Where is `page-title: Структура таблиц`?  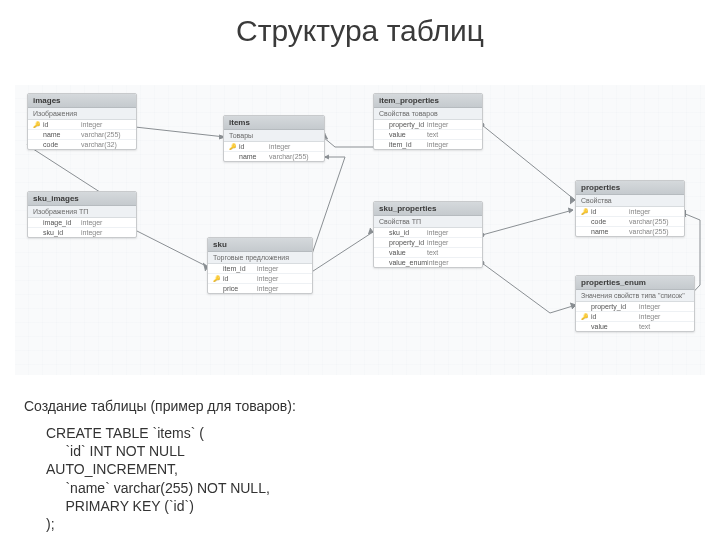 page-title: Структура таблиц is located at coordinates (360, 24).